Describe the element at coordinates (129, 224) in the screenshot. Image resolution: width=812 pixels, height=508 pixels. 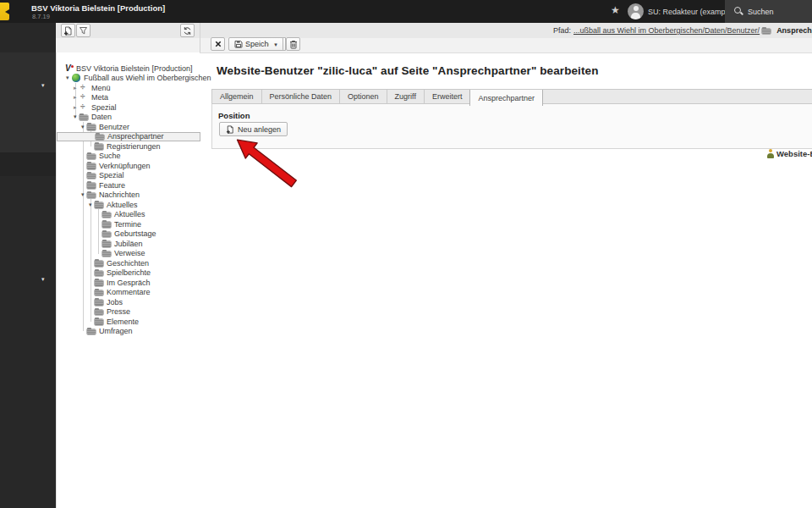
I see `tree-item: Termine` at that location.